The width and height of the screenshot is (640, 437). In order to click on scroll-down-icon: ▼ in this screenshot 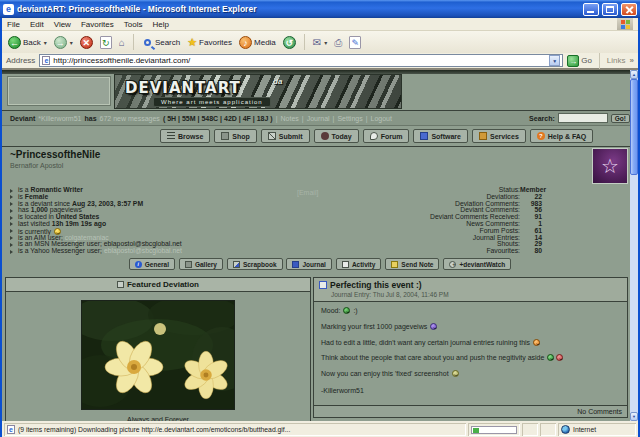, I will do `click(634, 416)`.